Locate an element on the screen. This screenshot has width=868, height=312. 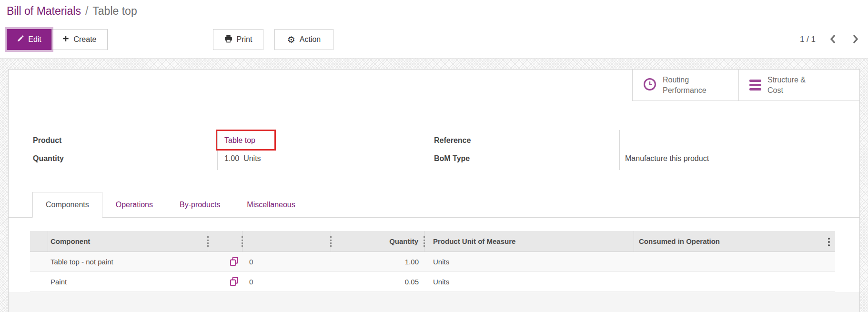
component-quantity: 1.00 is located at coordinates (378, 262).